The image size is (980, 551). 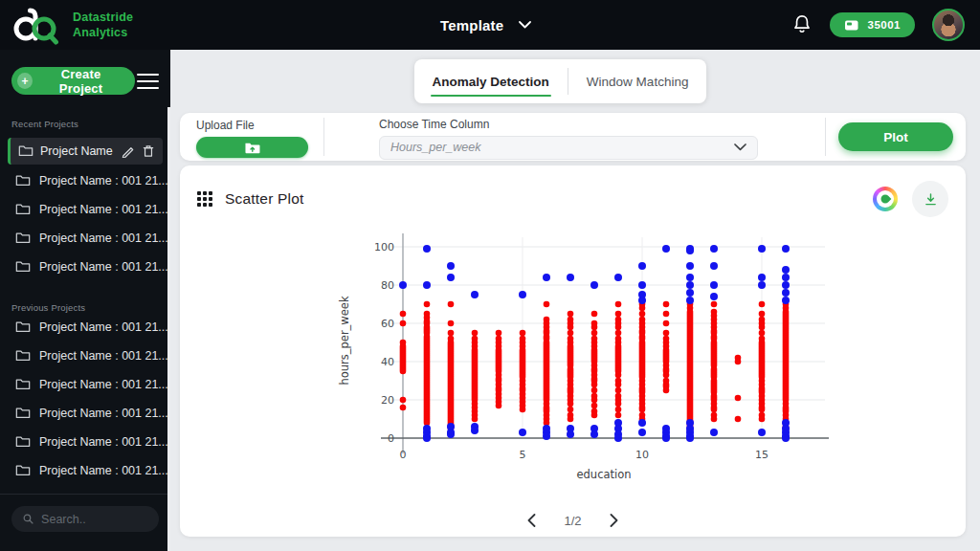 What do you see at coordinates (762, 455) in the screenshot?
I see `svg-text: 15` at bounding box center [762, 455].